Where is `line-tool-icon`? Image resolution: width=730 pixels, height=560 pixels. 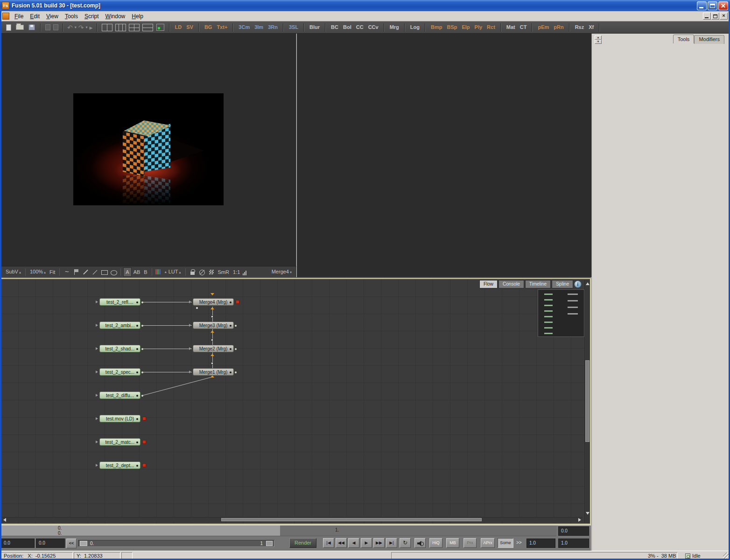 line-tool-icon is located at coordinates (95, 272).